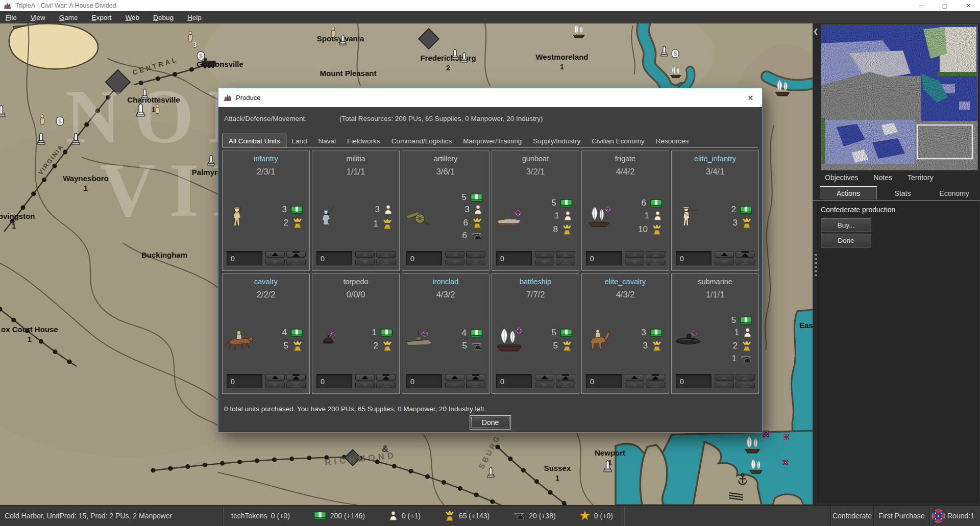 This screenshot has height=526, width=980. I want to click on buy-button: Buy..., so click(846, 226).